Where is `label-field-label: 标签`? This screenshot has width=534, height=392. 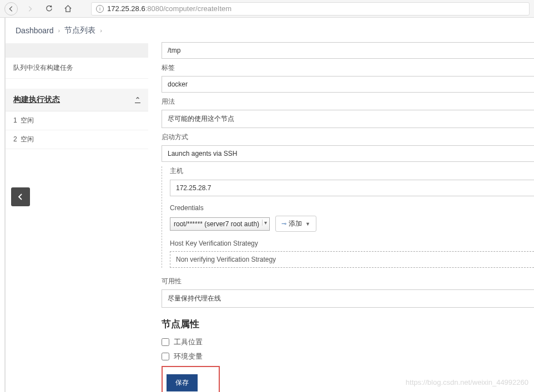
label-field-label: 标签 is located at coordinates (347, 68).